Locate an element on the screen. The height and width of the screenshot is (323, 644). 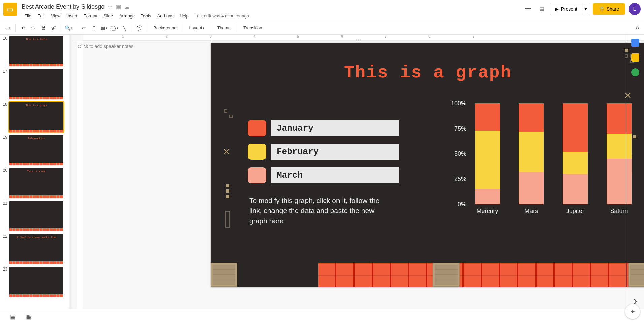
shape-tool: ◯▾ is located at coordinates (114, 28).